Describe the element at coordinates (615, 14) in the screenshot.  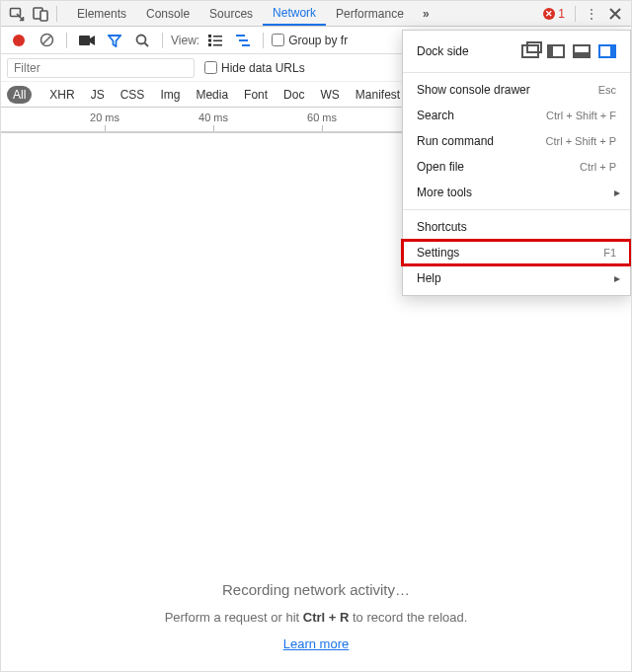
I see `close-icon` at that location.